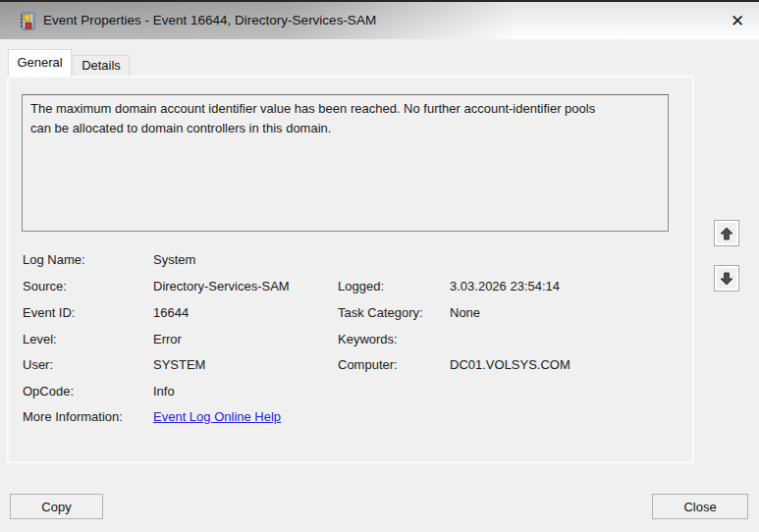 The width and height of the screenshot is (759, 532). I want to click on field-row-logged: Logged:3.03.2026 23:54:14, so click(449, 288).